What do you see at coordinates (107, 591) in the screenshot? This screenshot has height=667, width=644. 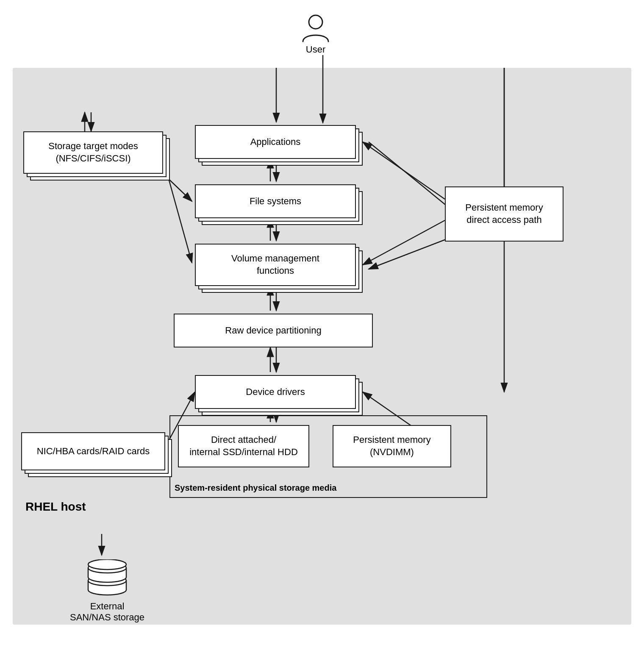 I see `ext-san-nas-area: External SAN/NAS storage` at bounding box center [107, 591].